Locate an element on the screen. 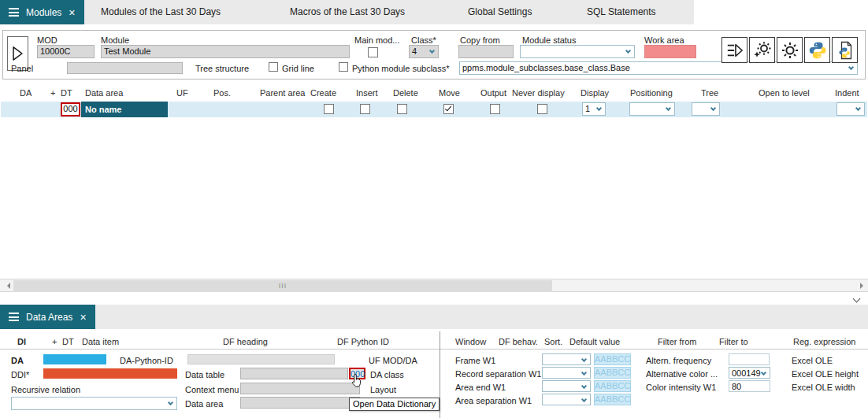 Image resolution: width=868 pixels, height=418 pixels. work-area-field is located at coordinates (670, 52).